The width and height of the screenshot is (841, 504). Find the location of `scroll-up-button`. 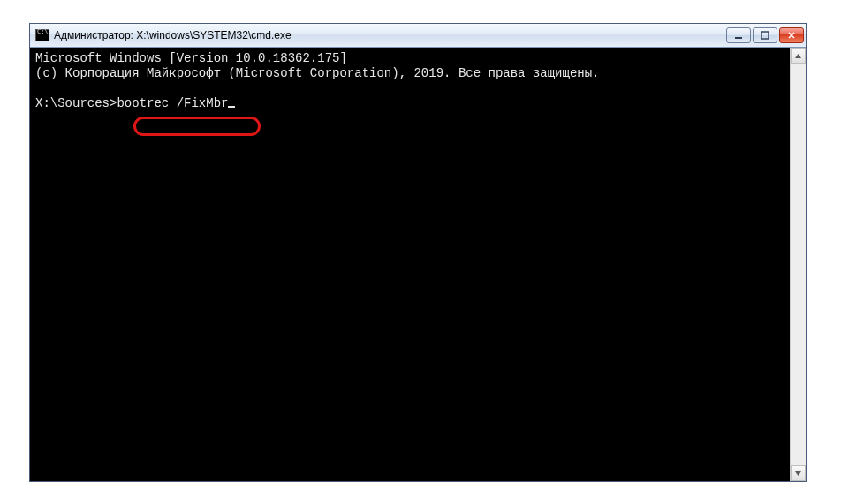

scroll-up-button is located at coordinates (799, 56).